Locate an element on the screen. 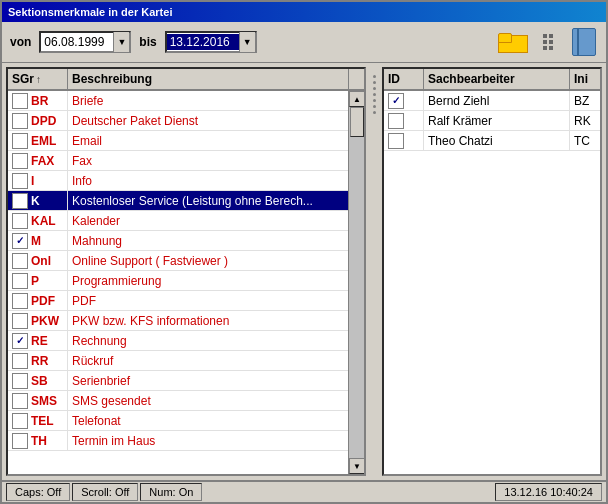 This screenshot has height=504, width=608. sgr-text: M is located at coordinates (36, 241).